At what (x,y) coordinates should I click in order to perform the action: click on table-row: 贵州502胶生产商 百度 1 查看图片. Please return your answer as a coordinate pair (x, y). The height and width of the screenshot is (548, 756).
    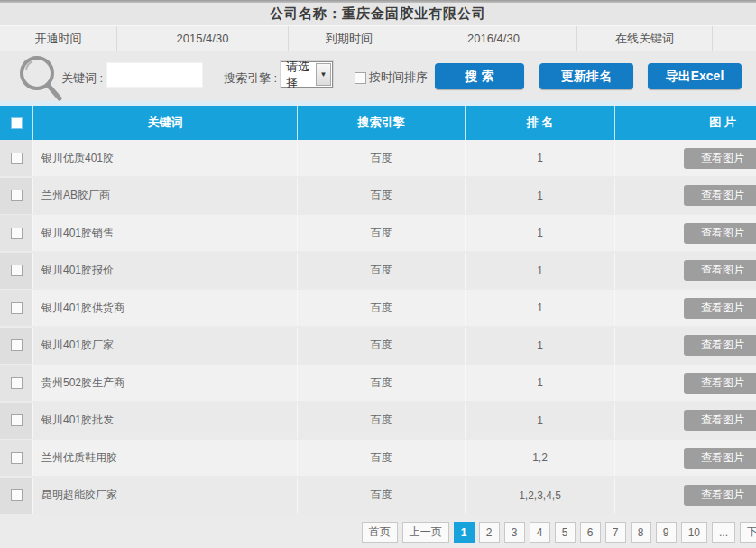
    Looking at the image, I should click on (378, 383).